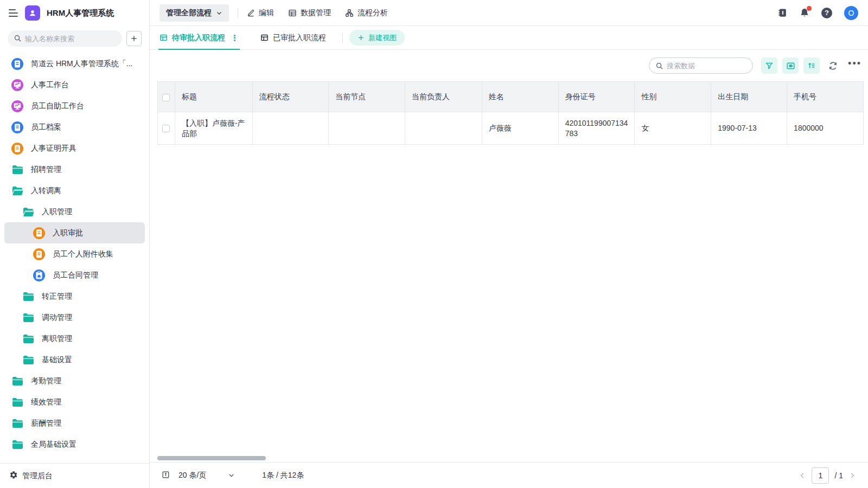 The width and height of the screenshot is (868, 488). What do you see at coordinates (212, 458) in the screenshot?
I see `horizontal-scrollbar-thumb` at bounding box center [212, 458].